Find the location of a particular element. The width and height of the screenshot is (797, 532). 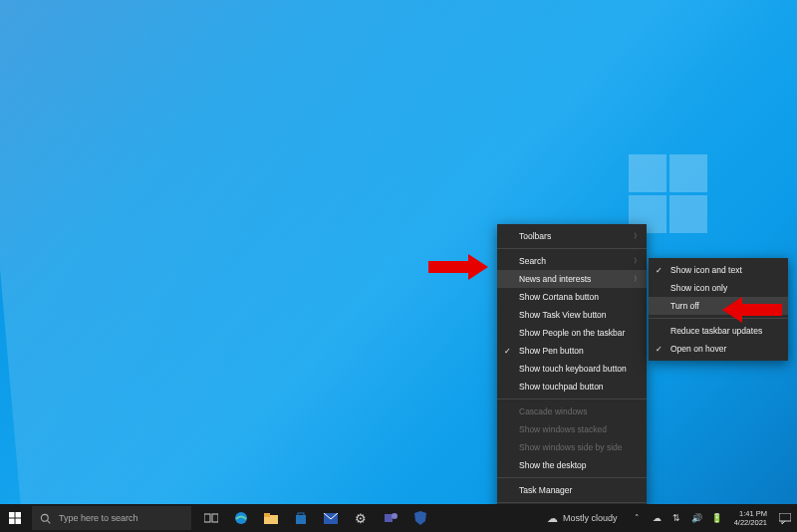

taskbar-app-mail is located at coordinates (331, 518).